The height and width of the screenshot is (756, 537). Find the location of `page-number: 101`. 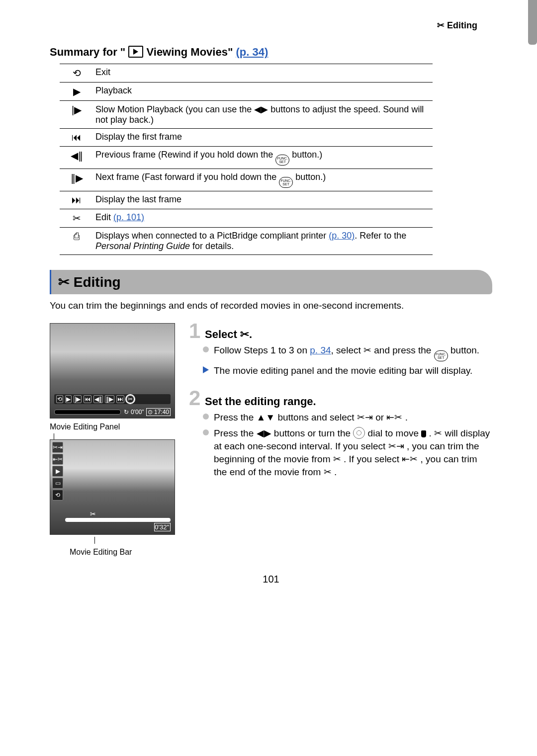

page-number: 101 is located at coordinates (271, 580).